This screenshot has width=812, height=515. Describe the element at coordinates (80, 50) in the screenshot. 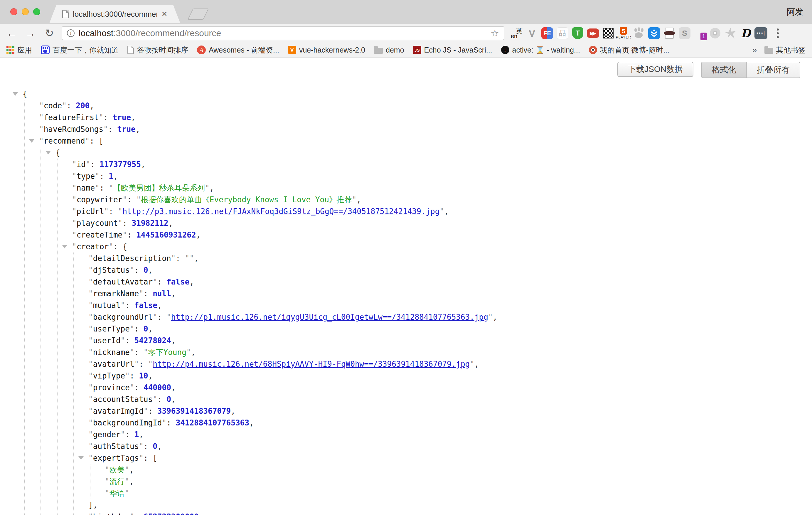

I see `bookmark-item: 百度一下，你就知道` at that location.